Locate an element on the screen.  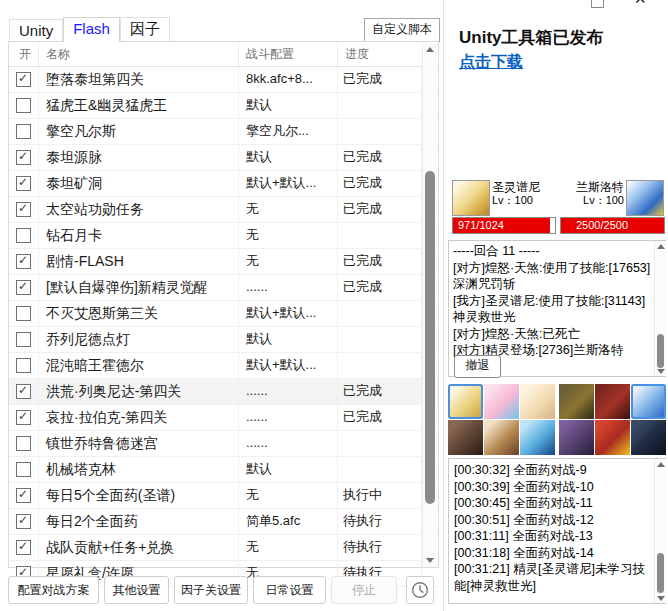
log-line: [对方]煌怒·天煞:已死亡 is located at coordinates (552, 334).